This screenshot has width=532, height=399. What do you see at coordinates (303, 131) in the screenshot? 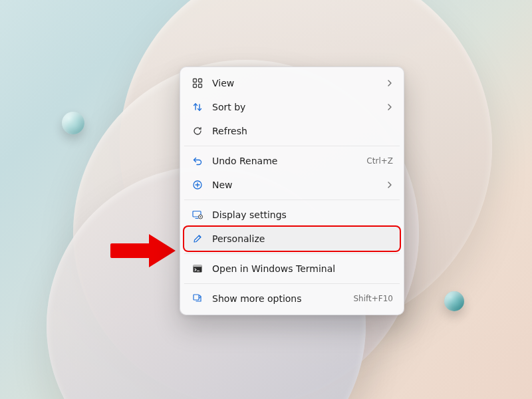
I see `menu-item-label: Refresh` at bounding box center [303, 131].